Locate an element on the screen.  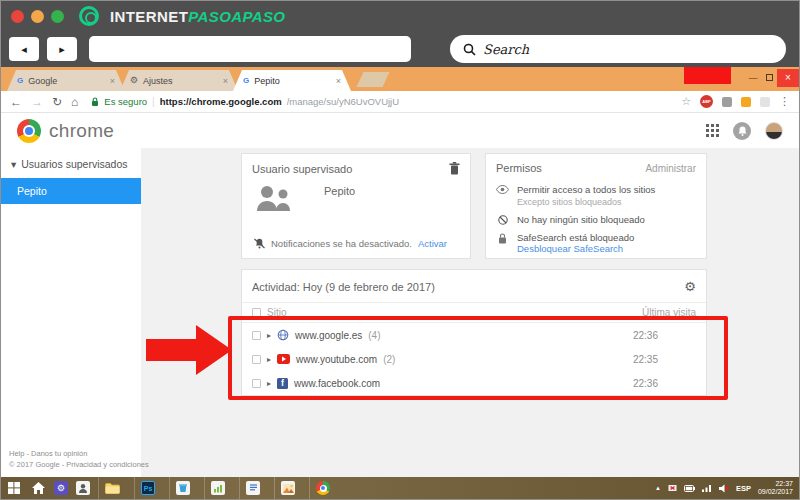
url-path: /manage/su/yN6UvOVUjjU is located at coordinates (343, 102).